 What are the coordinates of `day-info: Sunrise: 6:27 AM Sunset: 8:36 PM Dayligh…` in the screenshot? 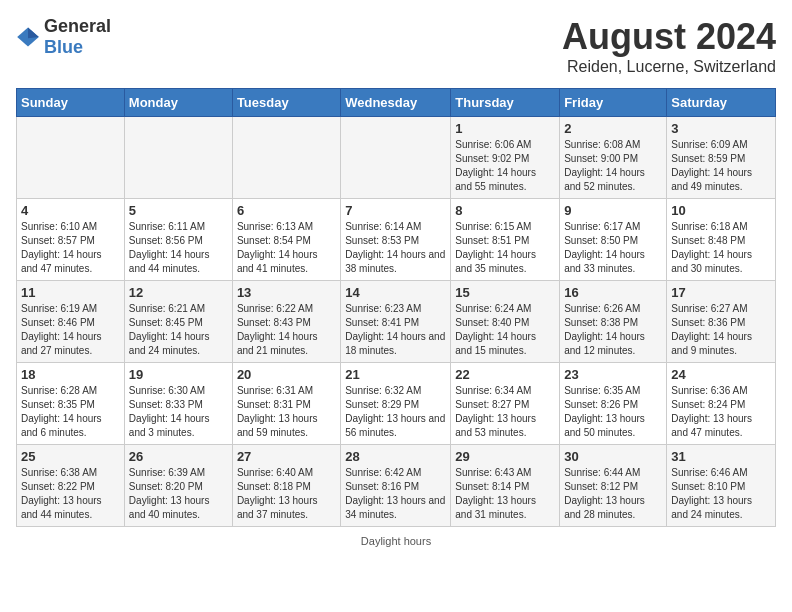 It's located at (721, 330).